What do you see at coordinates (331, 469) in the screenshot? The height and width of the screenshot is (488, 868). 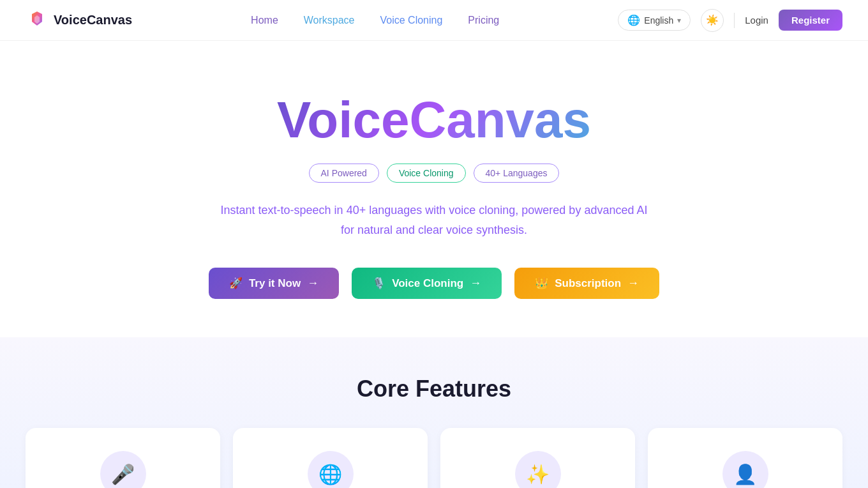 I see `feature-icon-multilang: 🌐` at bounding box center [331, 469].